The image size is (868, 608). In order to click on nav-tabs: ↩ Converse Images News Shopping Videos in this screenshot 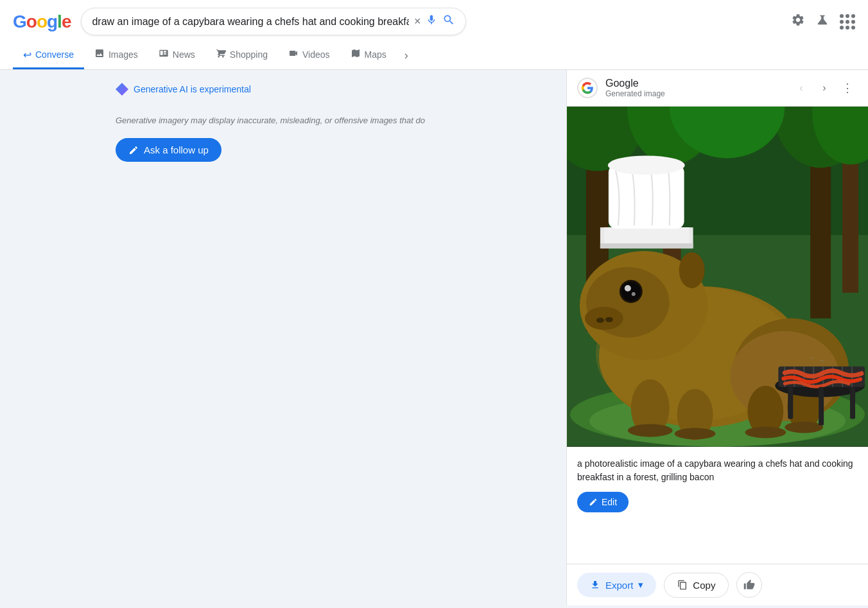, I will do `click(434, 55)`.